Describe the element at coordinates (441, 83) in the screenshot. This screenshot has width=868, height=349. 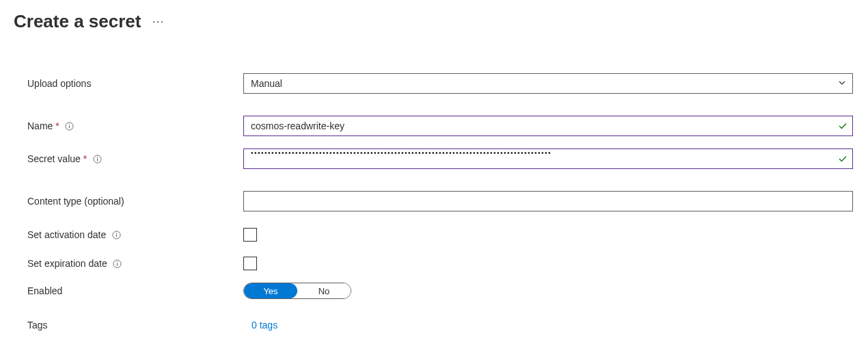
I see `upload-options-row: Upload options Manual` at that location.